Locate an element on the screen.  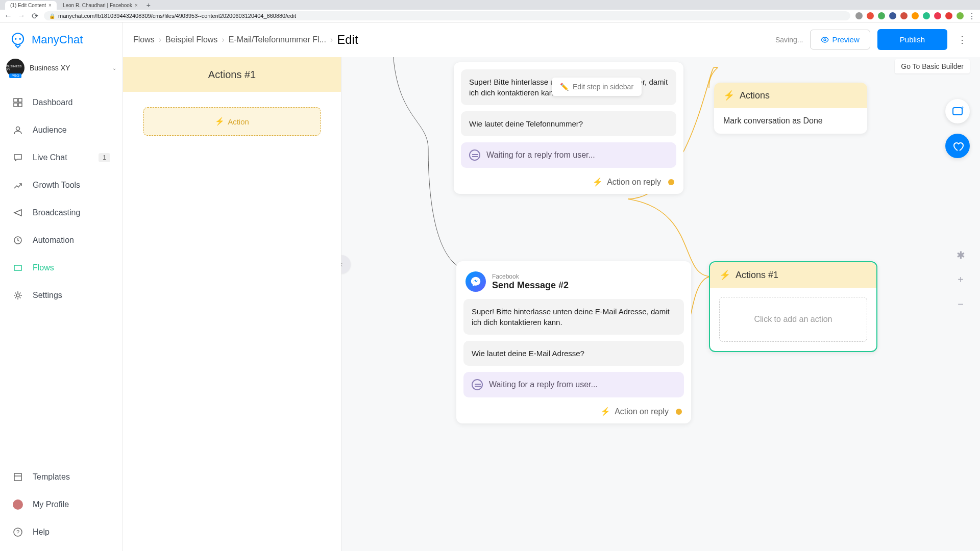
account-switcher: BUSINESS XY PRO Business XY ⌄ is located at coordinates (61, 68).